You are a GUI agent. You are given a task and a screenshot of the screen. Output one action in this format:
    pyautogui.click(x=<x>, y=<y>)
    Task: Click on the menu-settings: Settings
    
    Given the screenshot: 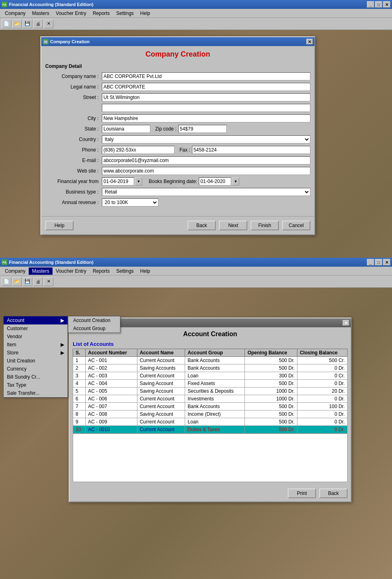 What is the action you would take?
    pyautogui.click(x=124, y=13)
    